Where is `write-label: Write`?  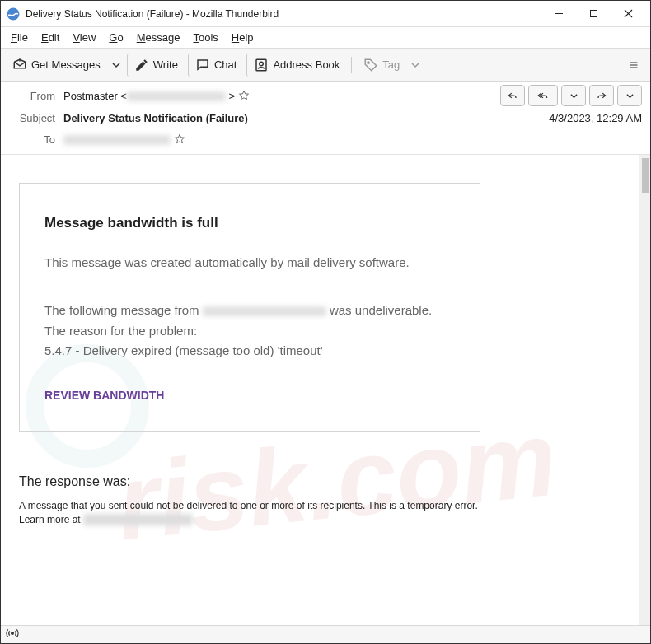 write-label: Write is located at coordinates (166, 64).